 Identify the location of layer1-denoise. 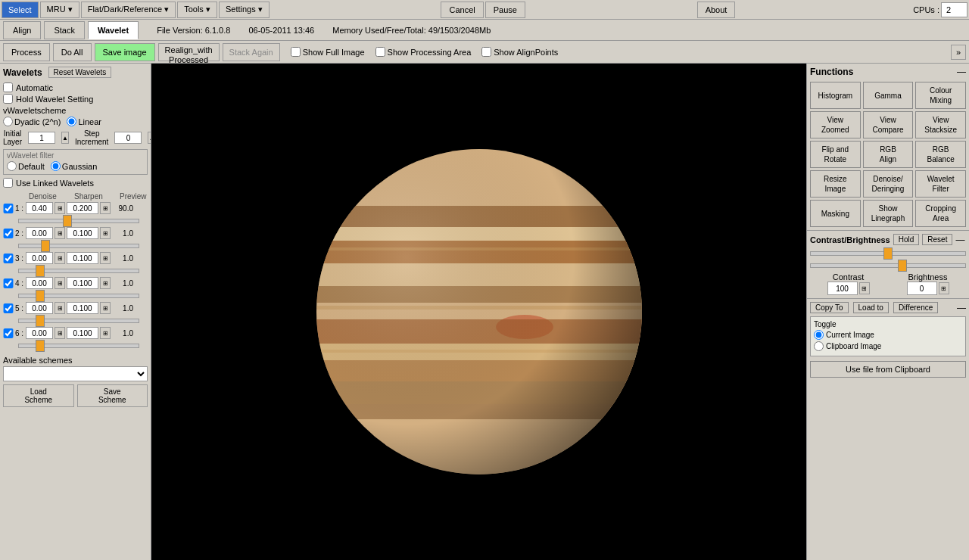
(39, 208).